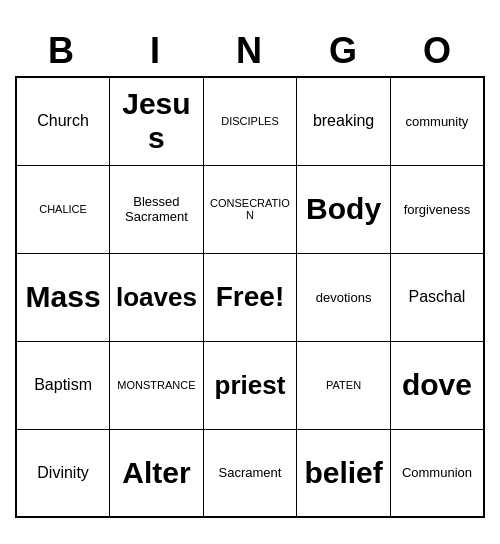  What do you see at coordinates (344, 209) in the screenshot?
I see `bingo-cell: Body` at bounding box center [344, 209].